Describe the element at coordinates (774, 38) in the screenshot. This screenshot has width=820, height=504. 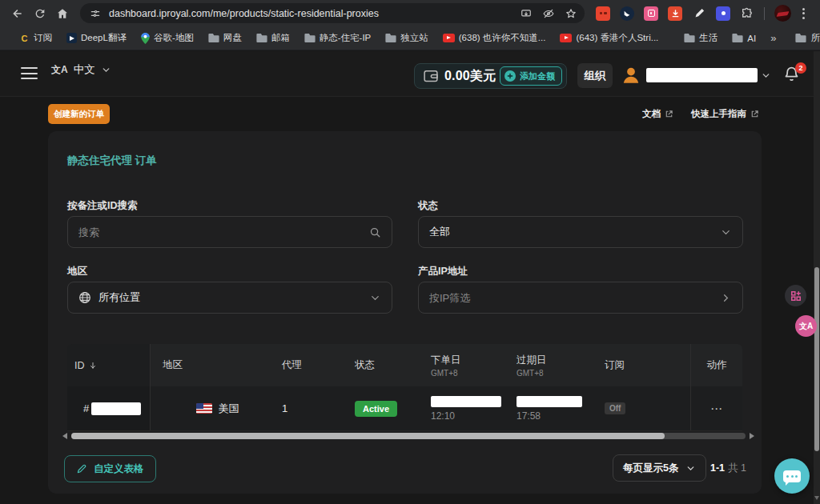
I see `bookmarks-overflow-chevron: »` at that location.